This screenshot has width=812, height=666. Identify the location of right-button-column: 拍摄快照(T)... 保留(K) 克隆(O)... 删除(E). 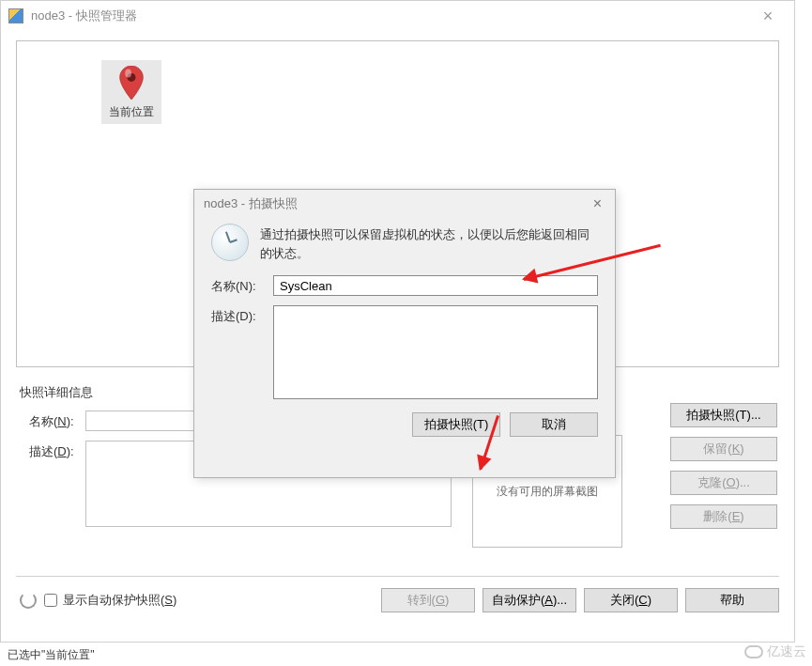
(724, 466).